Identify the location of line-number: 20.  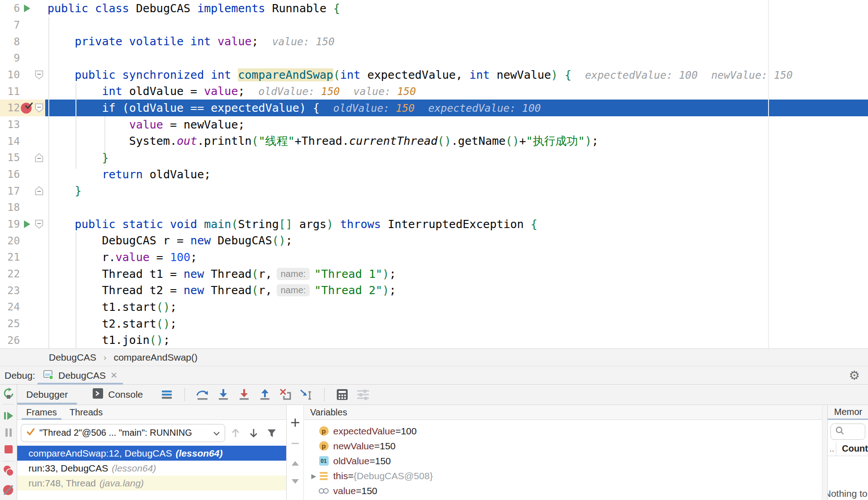
(10, 241).